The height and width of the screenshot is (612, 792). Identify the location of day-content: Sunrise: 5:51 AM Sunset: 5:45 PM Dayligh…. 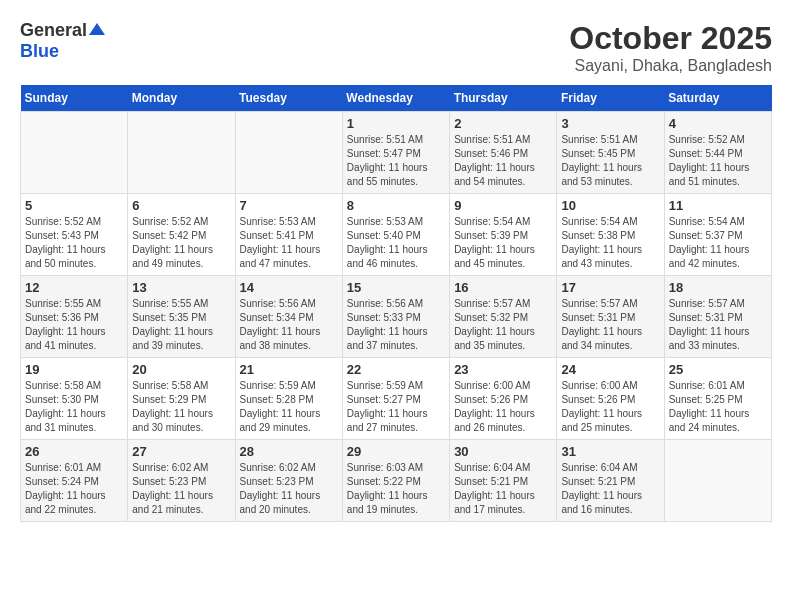
(610, 161).